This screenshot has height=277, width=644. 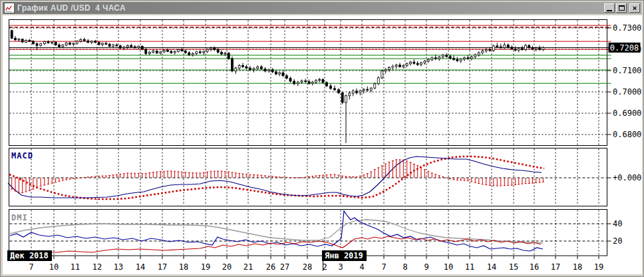 What do you see at coordinates (627, 113) in the screenshot?
I see `svg-text: 0.6900` at bounding box center [627, 113].